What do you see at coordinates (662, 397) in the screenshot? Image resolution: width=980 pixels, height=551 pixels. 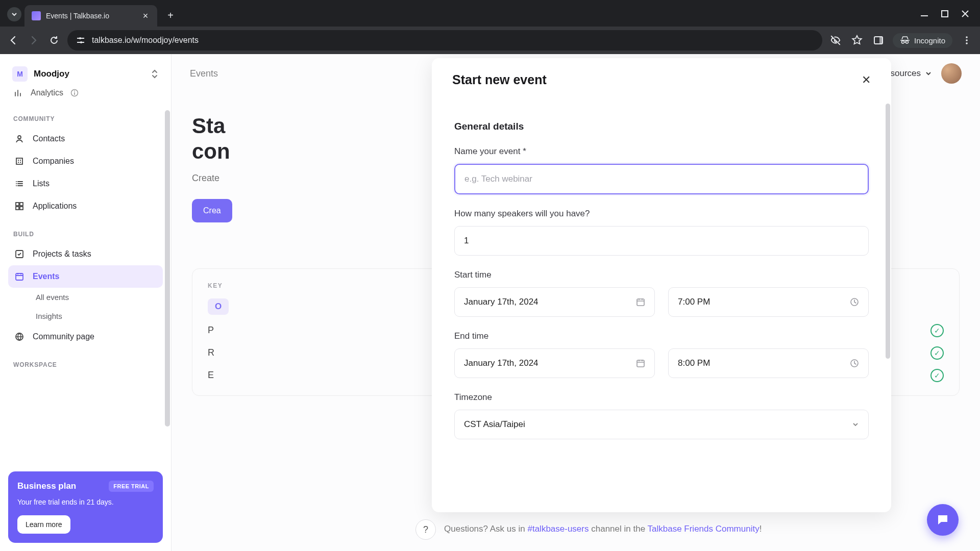 I see `timezone-label: Timezone` at bounding box center [662, 397].